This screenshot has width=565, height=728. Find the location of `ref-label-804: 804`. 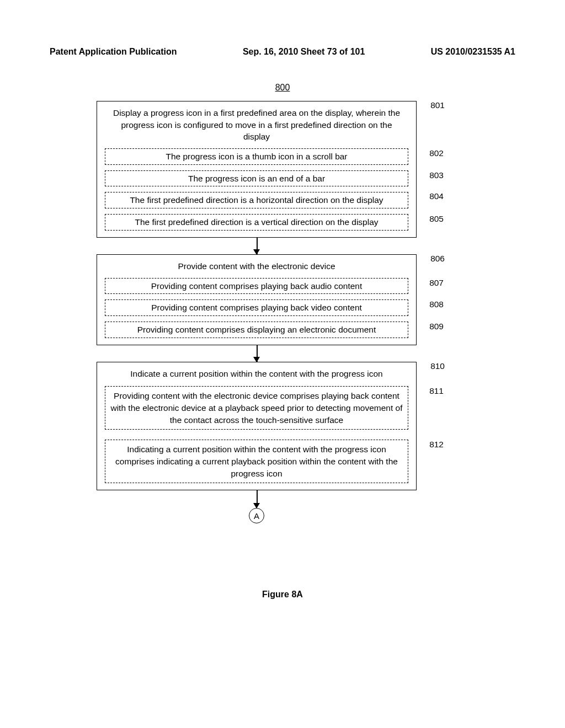

ref-label-804: 804 is located at coordinates (436, 196).